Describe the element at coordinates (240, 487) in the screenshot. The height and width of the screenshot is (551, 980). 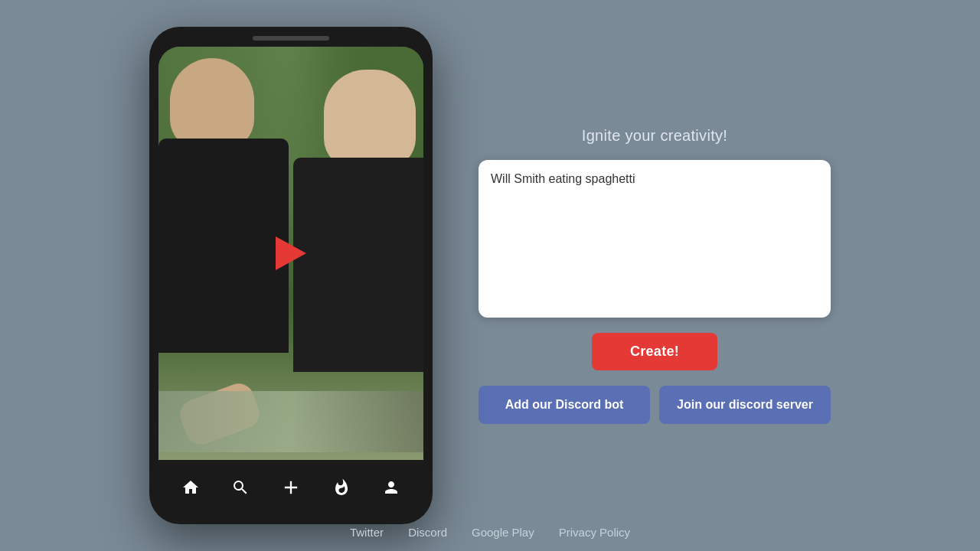
I see `nav-search-button` at that location.